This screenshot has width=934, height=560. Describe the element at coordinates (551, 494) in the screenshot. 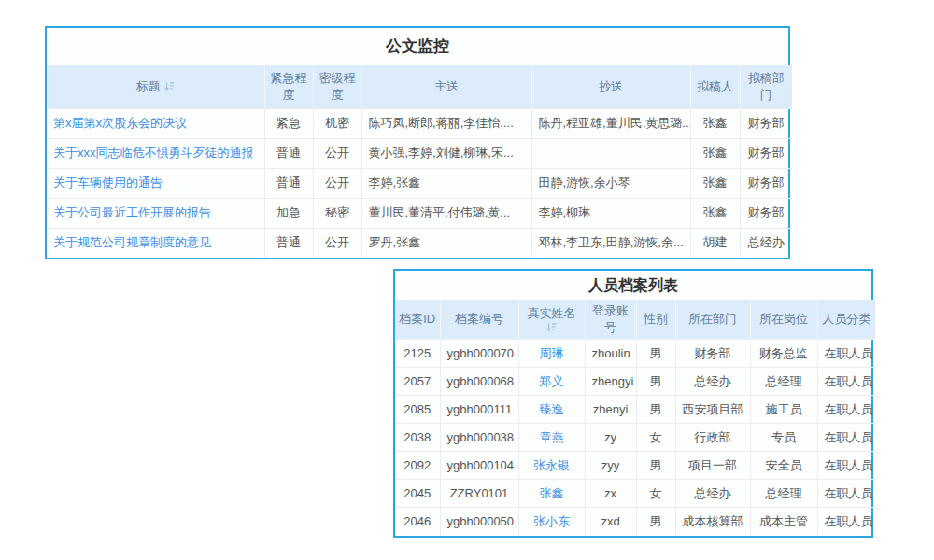

I see `real-name-link: 张鑫` at that location.